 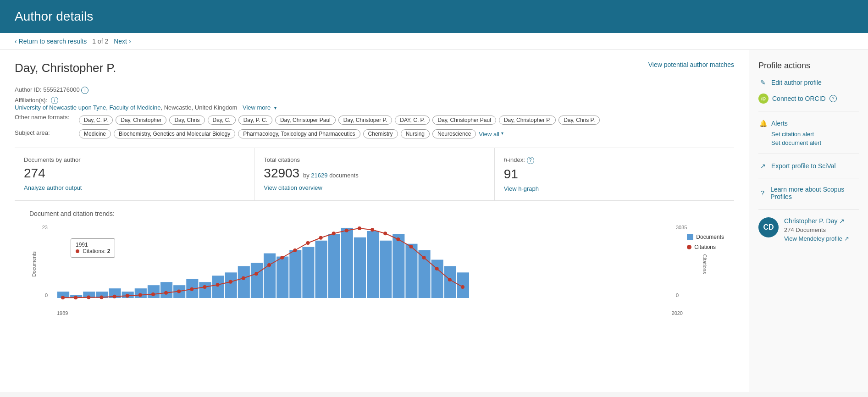 What do you see at coordinates (305, 120) in the screenshot?
I see `name-format-tag: Day, Christoper Paul` at bounding box center [305, 120].